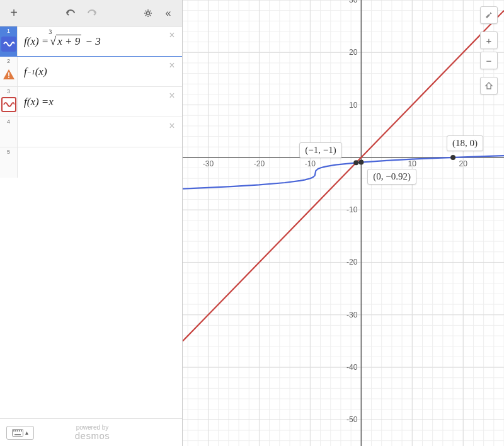 The image size is (504, 446). Describe the element at coordinates (489, 15) in the screenshot. I see `graph-settings-button` at that location.